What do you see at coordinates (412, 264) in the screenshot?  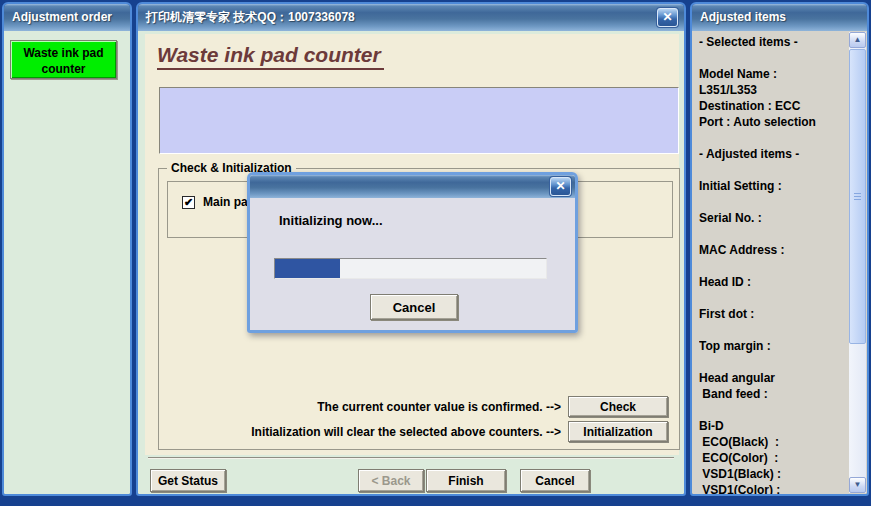 I see `dialog-body: Initializing now... Cancel` at bounding box center [412, 264].